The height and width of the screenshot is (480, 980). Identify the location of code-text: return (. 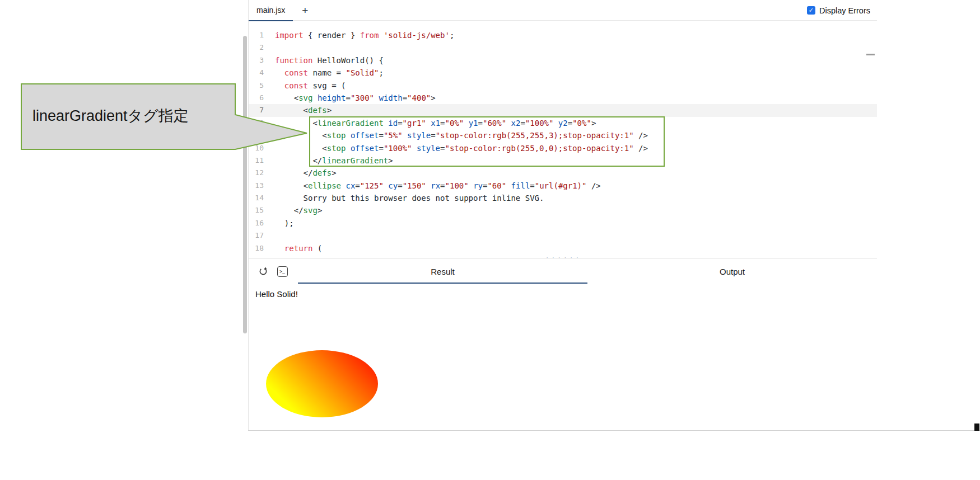
(293, 248).